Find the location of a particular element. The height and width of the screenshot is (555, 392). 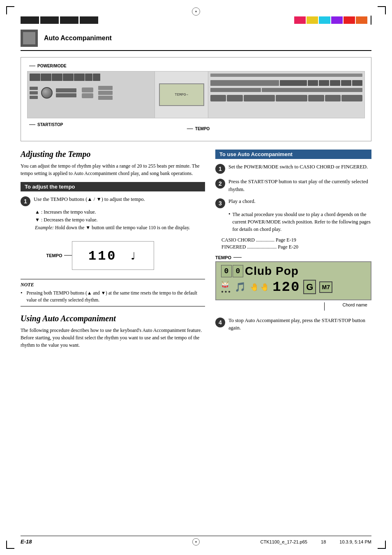

color-bar-red2 is located at coordinates (349, 20).